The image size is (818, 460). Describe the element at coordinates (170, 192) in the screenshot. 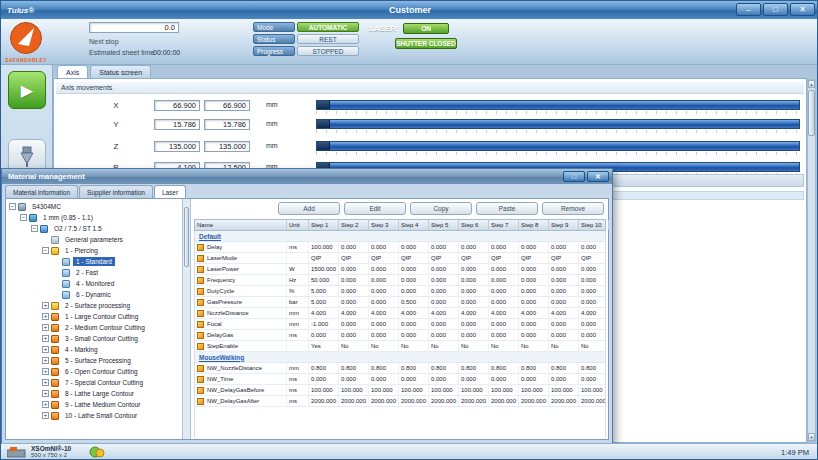

I see `dialog-tab-laser: Laser` at that location.